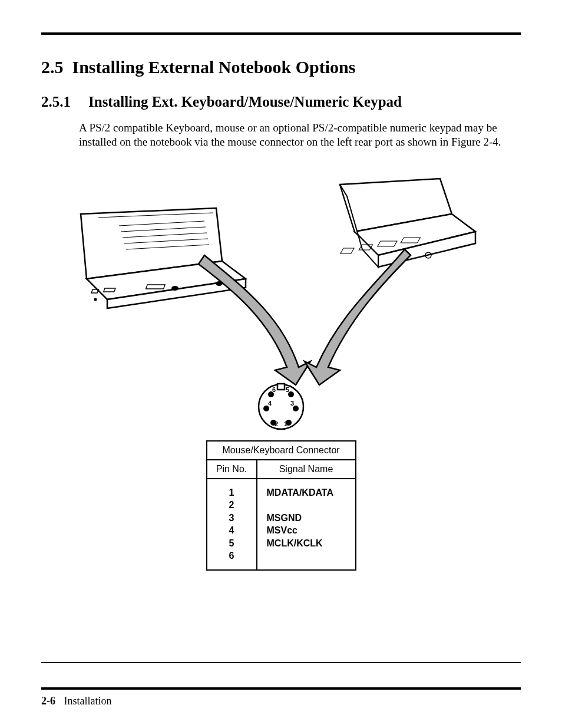 This screenshot has height=728, width=562. What do you see at coordinates (281, 34) in the screenshot?
I see `top-rule` at bounding box center [281, 34].